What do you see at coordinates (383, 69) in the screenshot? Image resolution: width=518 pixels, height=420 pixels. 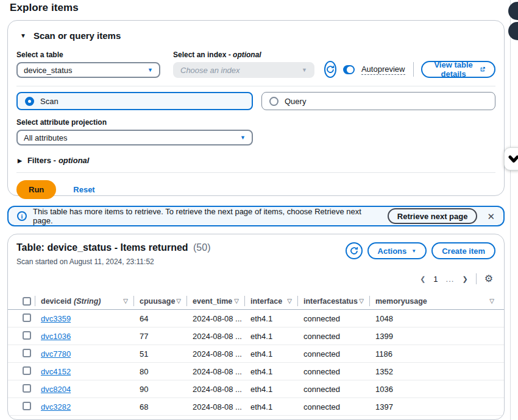 I see `autopreview-label: Autopreview` at bounding box center [383, 69].